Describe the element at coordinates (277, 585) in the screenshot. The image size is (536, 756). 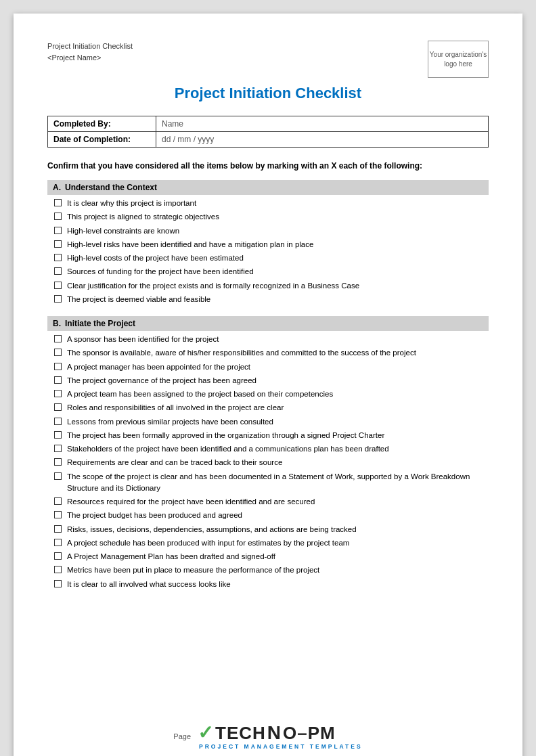
I see `item-text: It is clear to all involved what success…` at that location.